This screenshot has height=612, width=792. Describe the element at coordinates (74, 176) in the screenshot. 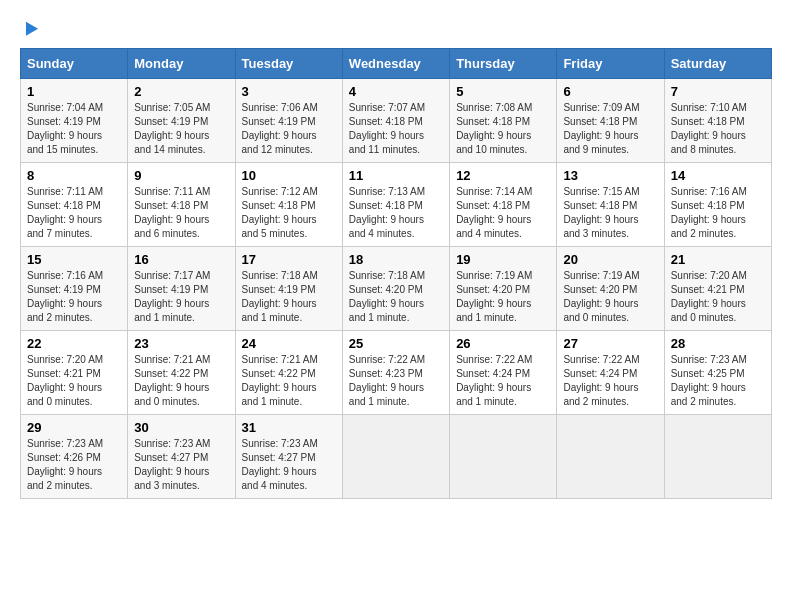

I see `day-number: 8` at that location.